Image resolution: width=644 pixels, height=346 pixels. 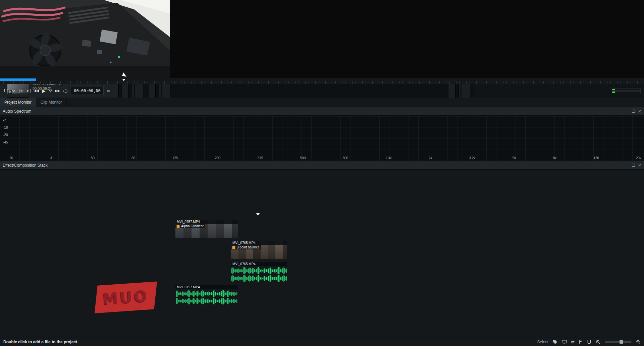 I want to click on audio-spectrum-title: Audio Spectrum, so click(x=17, y=111).